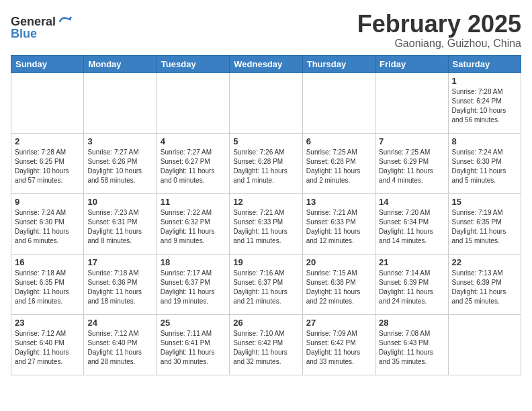 Image resolution: width=532 pixels, height=411 pixels. Describe the element at coordinates (439, 24) in the screenshot. I see `month-title: February 2025` at that location.